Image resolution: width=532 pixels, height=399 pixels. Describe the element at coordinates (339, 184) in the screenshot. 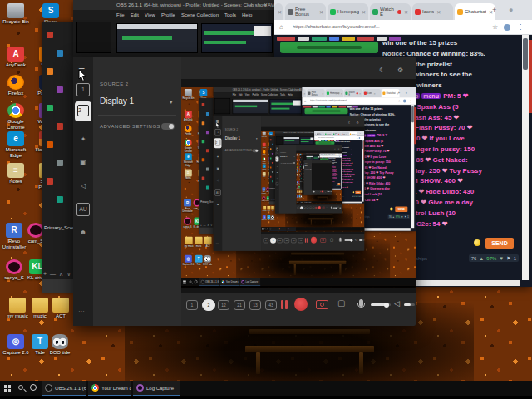

I see `send-button: SEND` at that location.